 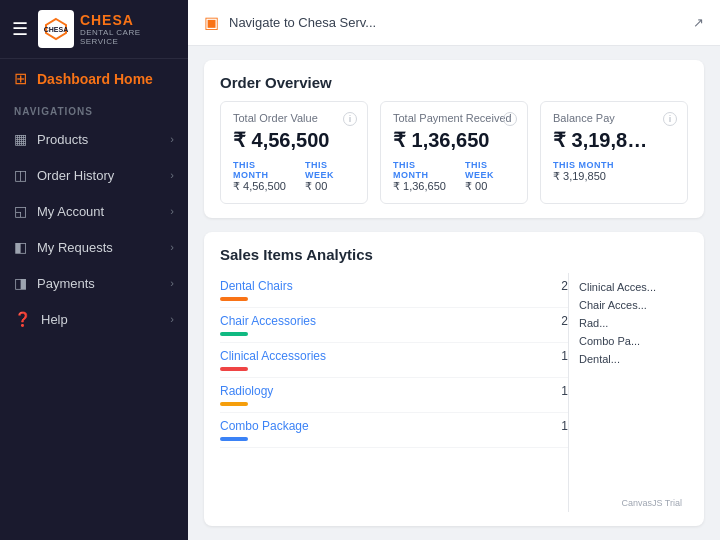 I want to click on payment-received-month-value: ₹ 1,36,650, so click(x=421, y=186).